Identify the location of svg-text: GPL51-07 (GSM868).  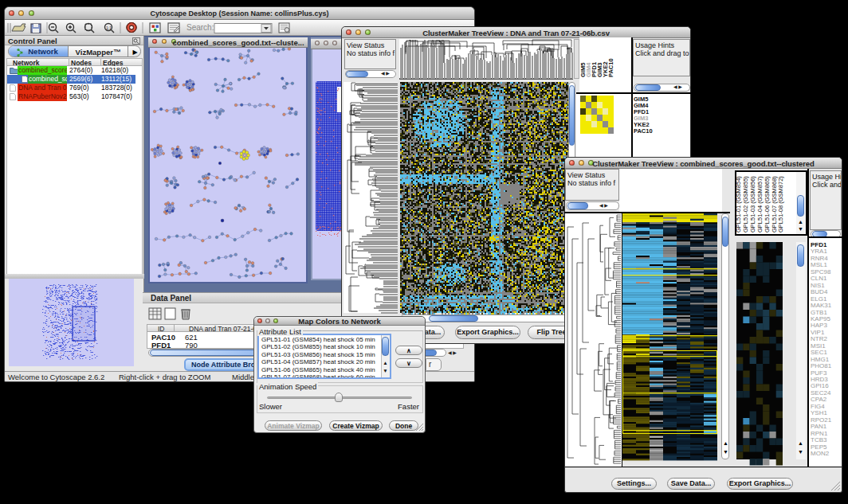
(775, 204).